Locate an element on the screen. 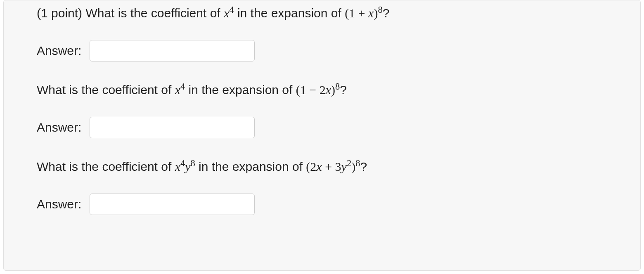  q3-expr-var2: y is located at coordinates (344, 167).